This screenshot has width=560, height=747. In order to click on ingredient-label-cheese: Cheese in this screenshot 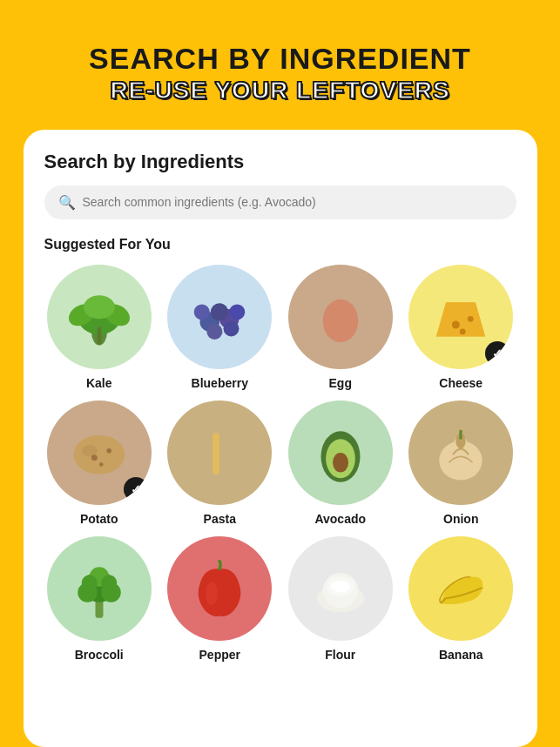, I will do `click(461, 383)`.